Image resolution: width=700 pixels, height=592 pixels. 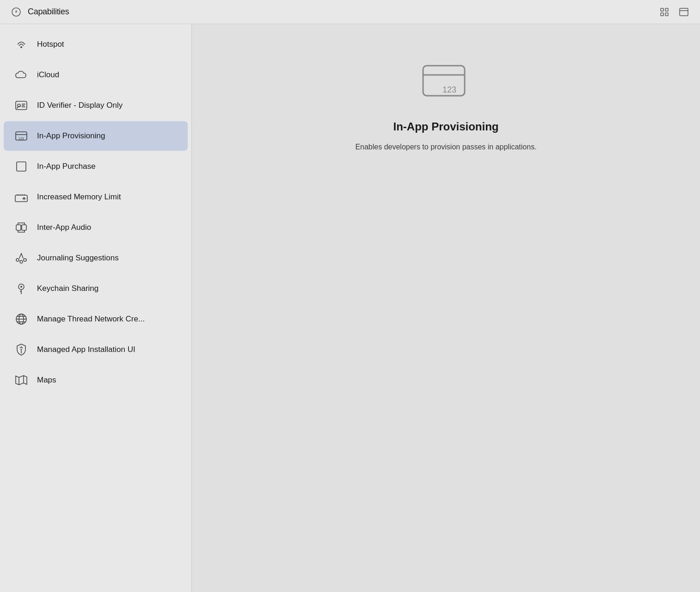 I want to click on sidebar-item-id-verifier: ID Verifier - Display Only, so click(x=96, y=105).